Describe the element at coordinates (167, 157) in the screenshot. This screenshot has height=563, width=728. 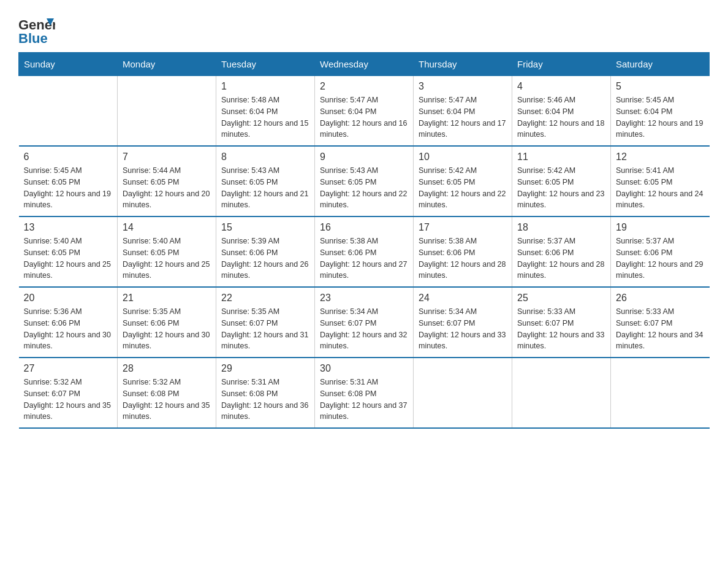
I see `day-number: 7` at that location.